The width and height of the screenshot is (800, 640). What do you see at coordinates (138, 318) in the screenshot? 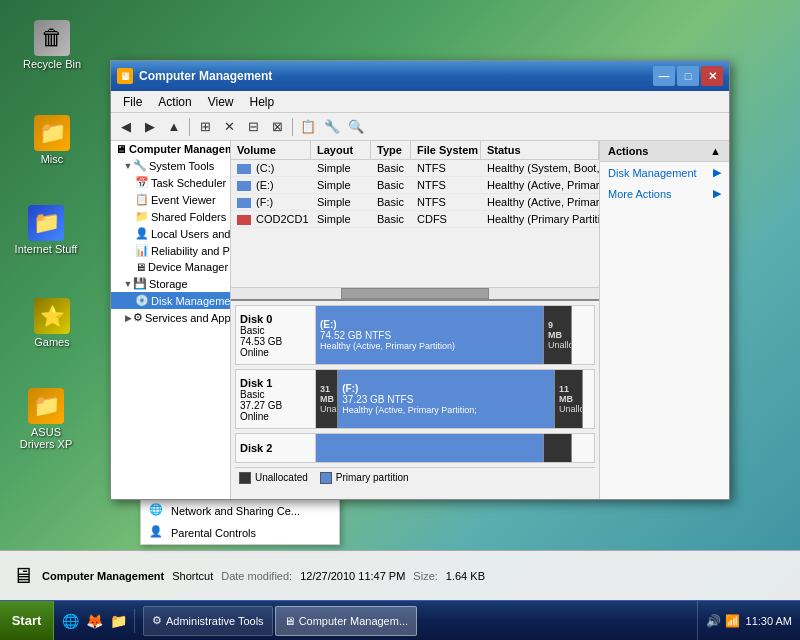
I see `tree-services-icon: ⚙` at bounding box center [138, 318].